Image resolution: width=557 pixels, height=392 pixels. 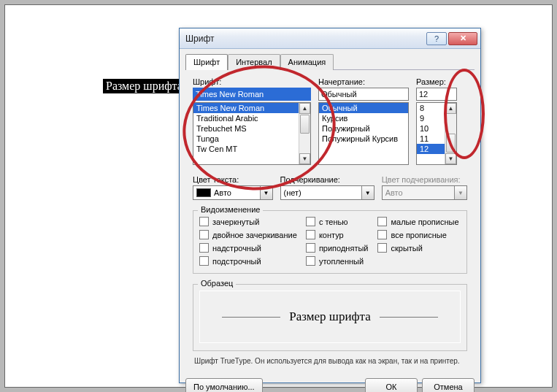 I want to click on list-item: Полужирный Курсив, so click(x=364, y=139).